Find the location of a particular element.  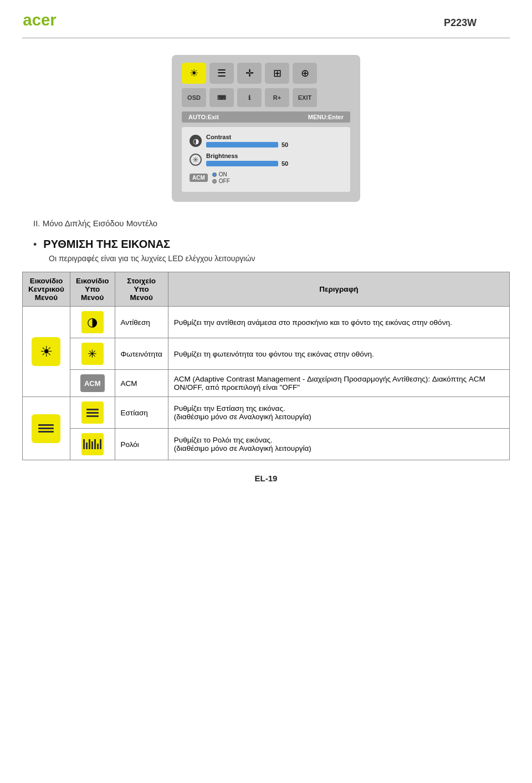

globe-icon-btn: ⊕ is located at coordinates (305, 73).